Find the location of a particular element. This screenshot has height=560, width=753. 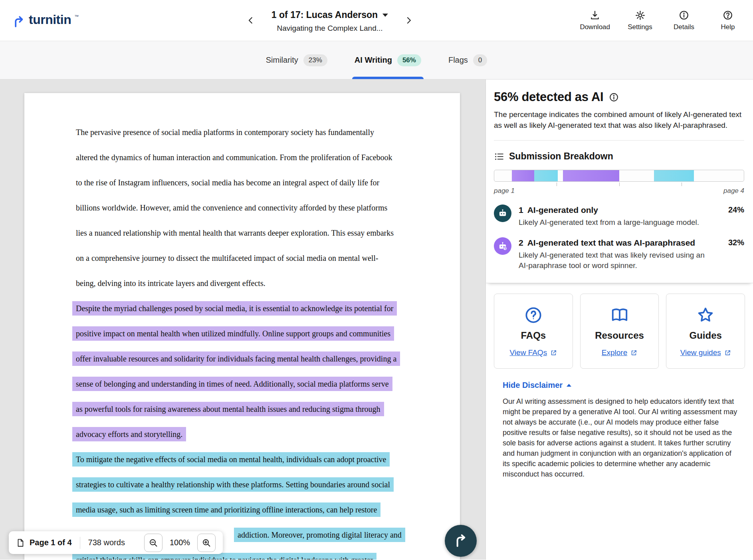

gear-icon is located at coordinates (640, 15).